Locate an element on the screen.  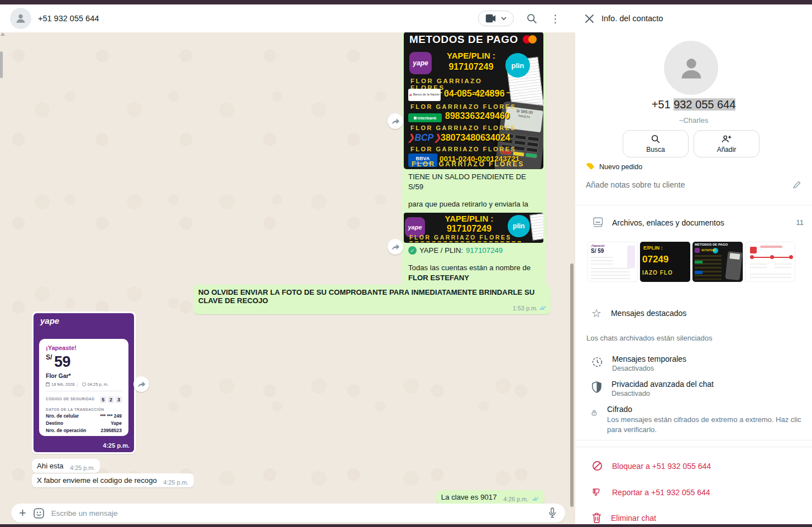
message-out-reminder: NO OLVIDE ENVIAR LA FOTO DE SU COMPROBAN… is located at coordinates (372, 299).